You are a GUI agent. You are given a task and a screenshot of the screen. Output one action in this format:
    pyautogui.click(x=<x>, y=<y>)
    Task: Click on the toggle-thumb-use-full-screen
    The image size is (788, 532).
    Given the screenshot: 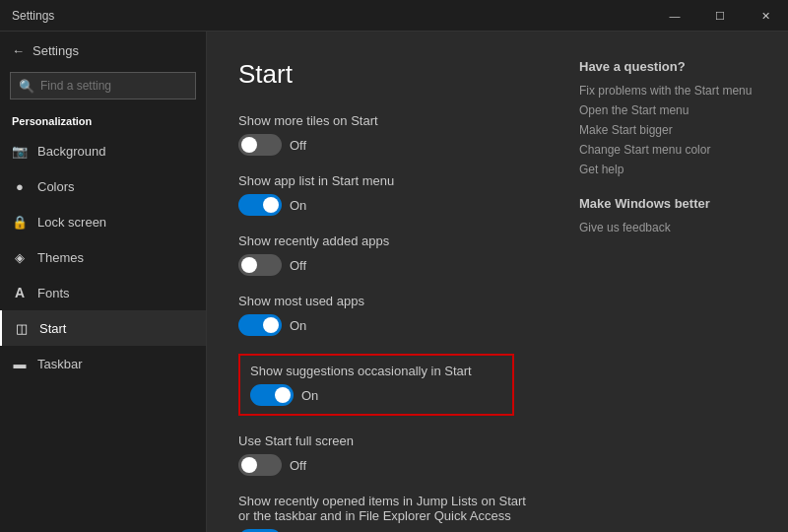 What is the action you would take?
    pyautogui.click(x=249, y=465)
    